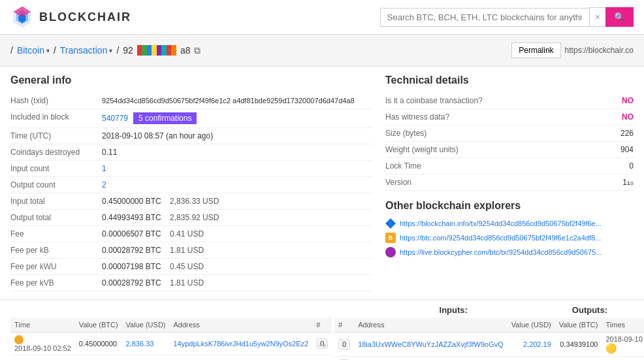 This screenshot has width=644, height=360. Describe the element at coordinates (237, 234) in the screenshot. I see `info-value: 0.00006507 BTC 0.41 USD` at that location.